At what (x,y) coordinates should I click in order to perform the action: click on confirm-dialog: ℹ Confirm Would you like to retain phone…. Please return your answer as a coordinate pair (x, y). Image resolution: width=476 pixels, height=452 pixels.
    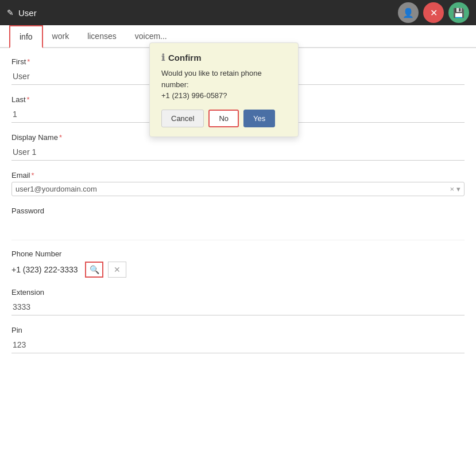
    Looking at the image, I should click on (224, 89).